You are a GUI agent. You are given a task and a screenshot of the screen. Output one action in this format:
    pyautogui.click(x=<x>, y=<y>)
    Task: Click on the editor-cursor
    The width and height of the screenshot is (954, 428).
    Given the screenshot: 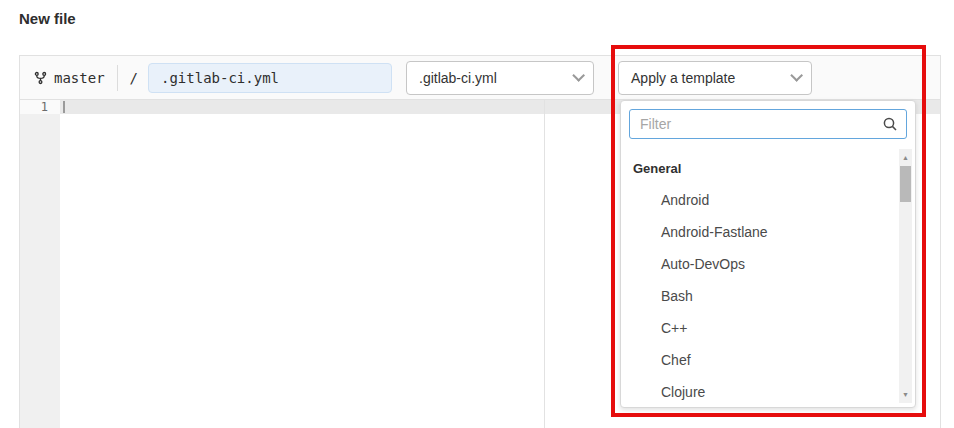 What is the action you would take?
    pyautogui.click(x=64, y=107)
    